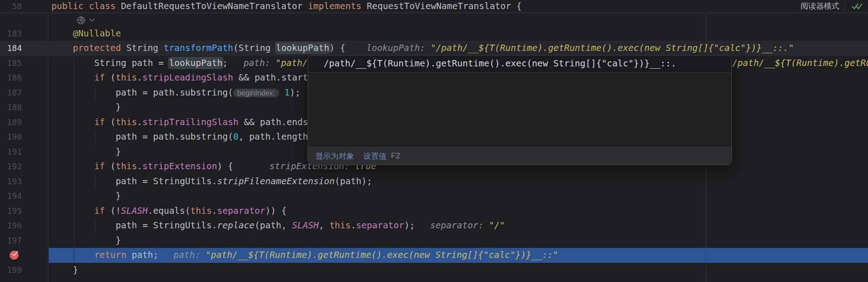  Describe the element at coordinates (497, 226) in the screenshot. I see `inline-debug-hint-text: "/"` at that location.